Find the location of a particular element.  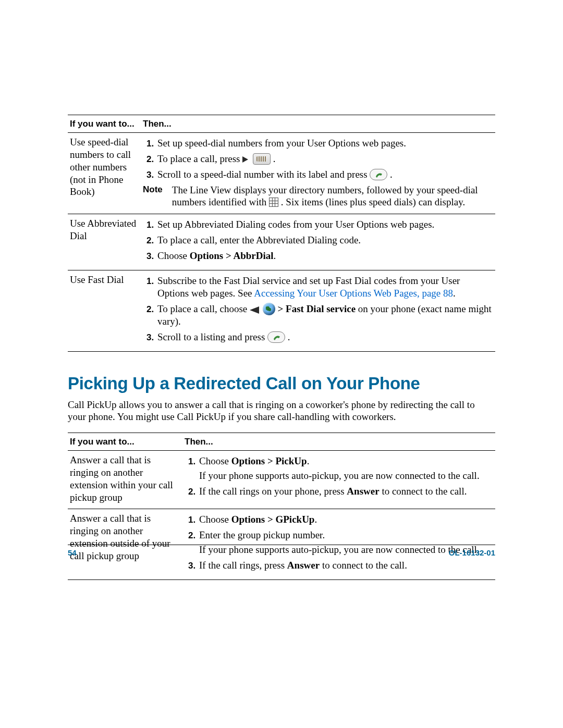

list-item: Choose Options > AbbrDial. is located at coordinates (325, 256).